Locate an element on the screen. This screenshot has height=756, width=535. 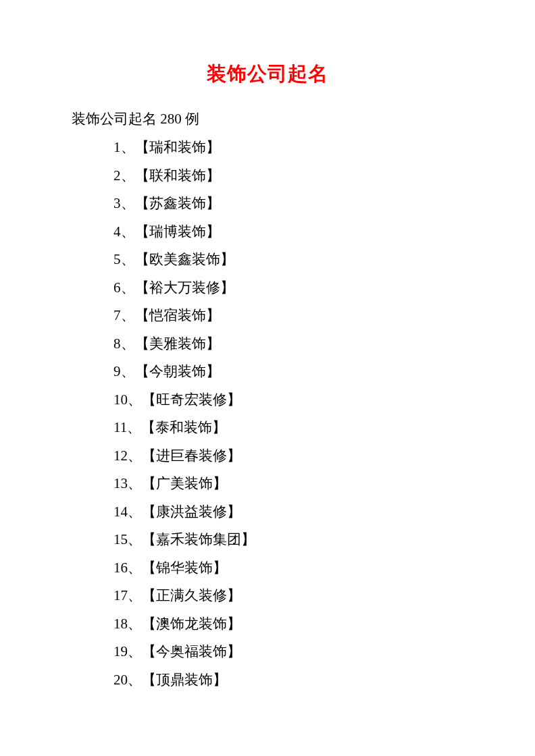
document-title: 装饰公司起名 is located at coordinates (268, 74).